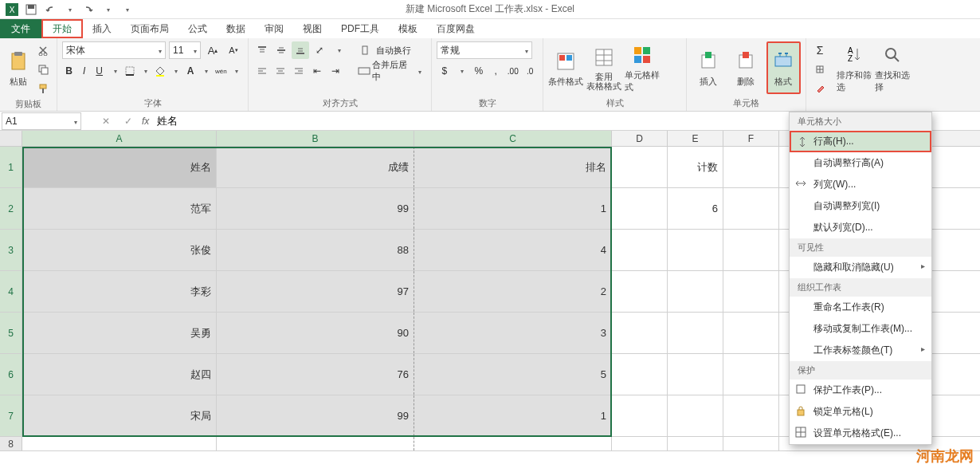 This screenshot has height=472, width=980. I want to click on col-header-E: E, so click(696, 139).